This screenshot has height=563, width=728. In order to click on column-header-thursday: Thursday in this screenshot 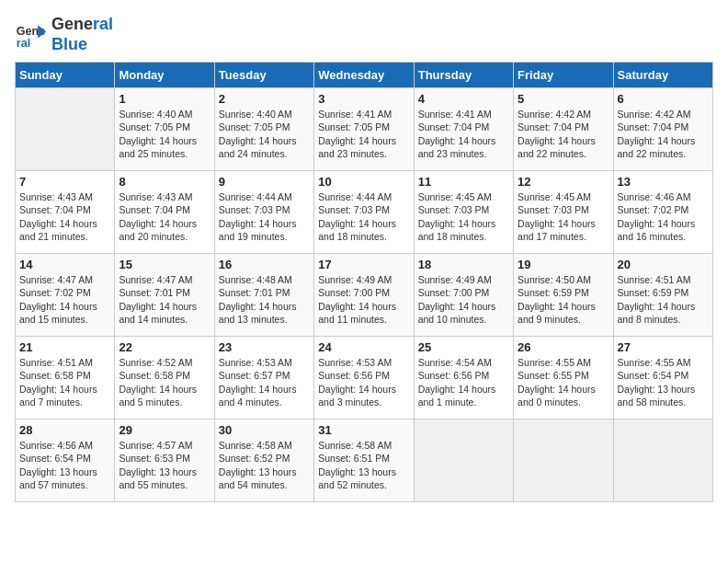, I will do `click(463, 75)`.